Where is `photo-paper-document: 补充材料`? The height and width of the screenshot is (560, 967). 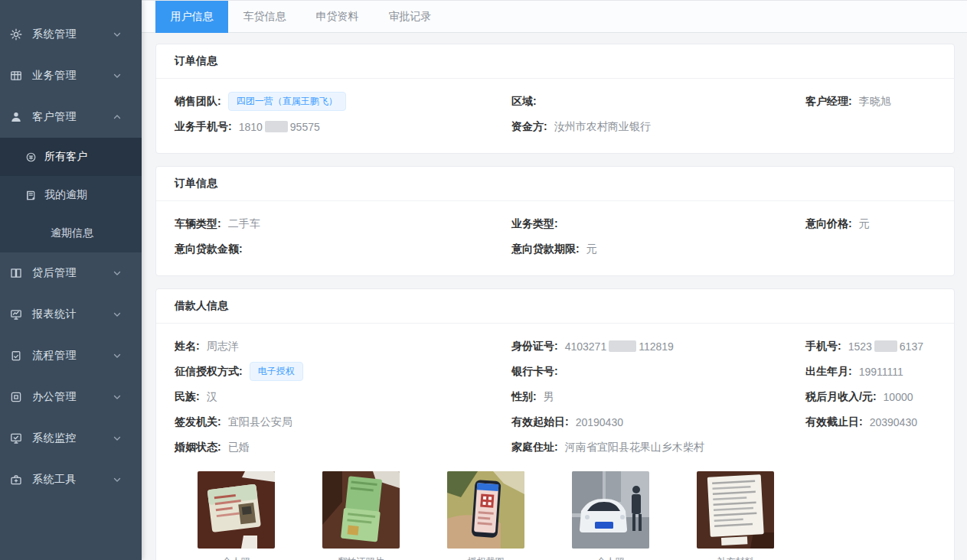
photo-paper-document: 补充材料 is located at coordinates (735, 516).